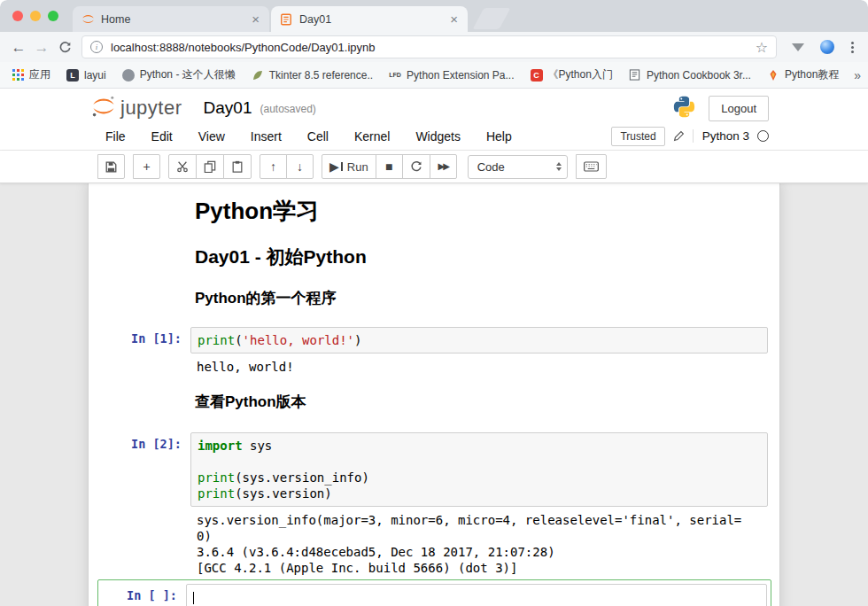 The image size is (868, 606). I want to click on menu-view: View, so click(212, 136).